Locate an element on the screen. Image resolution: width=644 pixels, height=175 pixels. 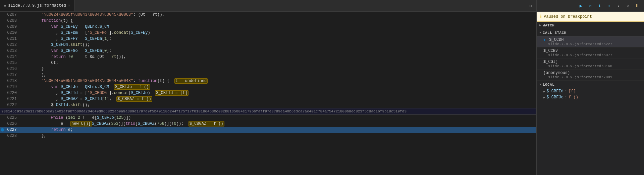
line-number-6211: 6211 is located at coordinates (13, 39).